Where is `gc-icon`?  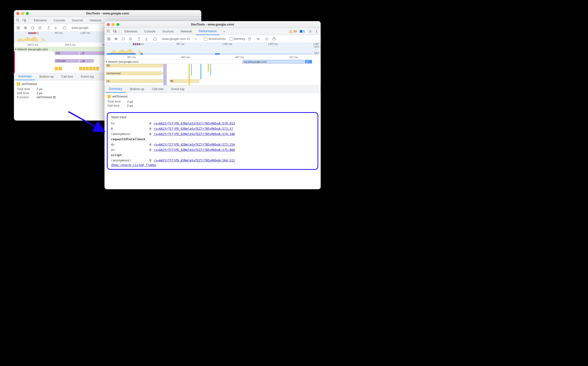
gc-icon is located at coordinates (250, 39).